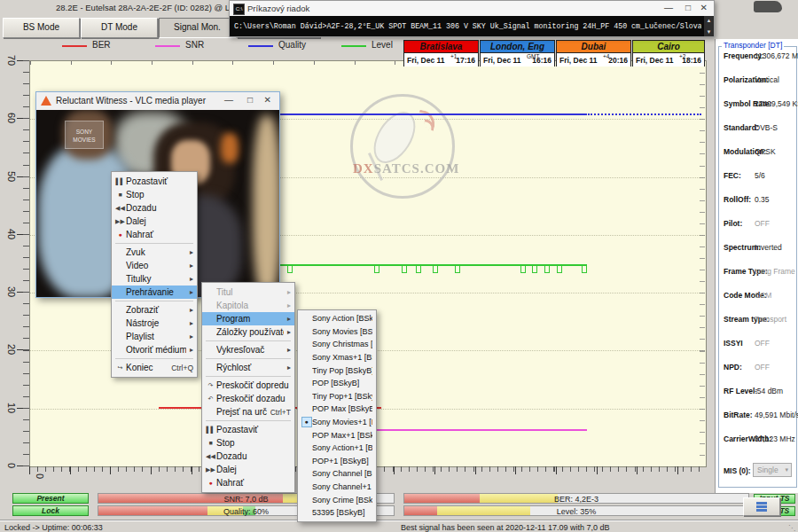  Describe the element at coordinates (41, 28) in the screenshot. I see `toolbar-button-bs-mode: BS Mode` at that location.